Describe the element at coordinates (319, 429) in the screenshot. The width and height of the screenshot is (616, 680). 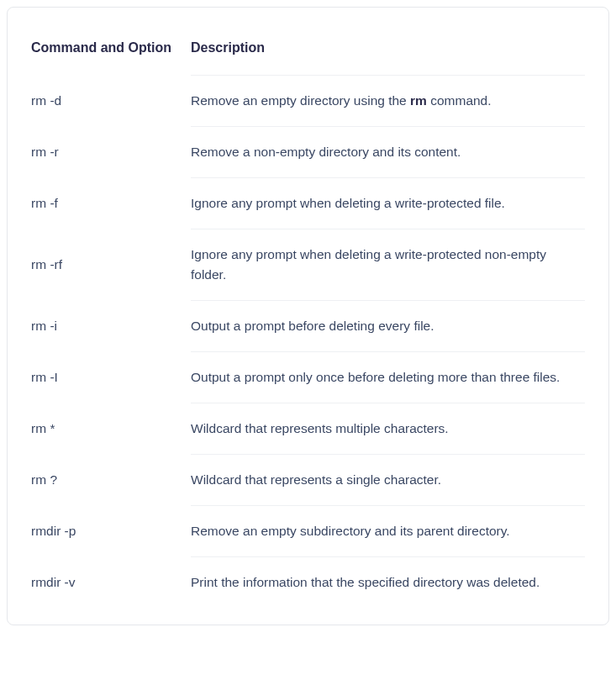
I see `description-text: Wildcard that represents multiple charac…` at that location.